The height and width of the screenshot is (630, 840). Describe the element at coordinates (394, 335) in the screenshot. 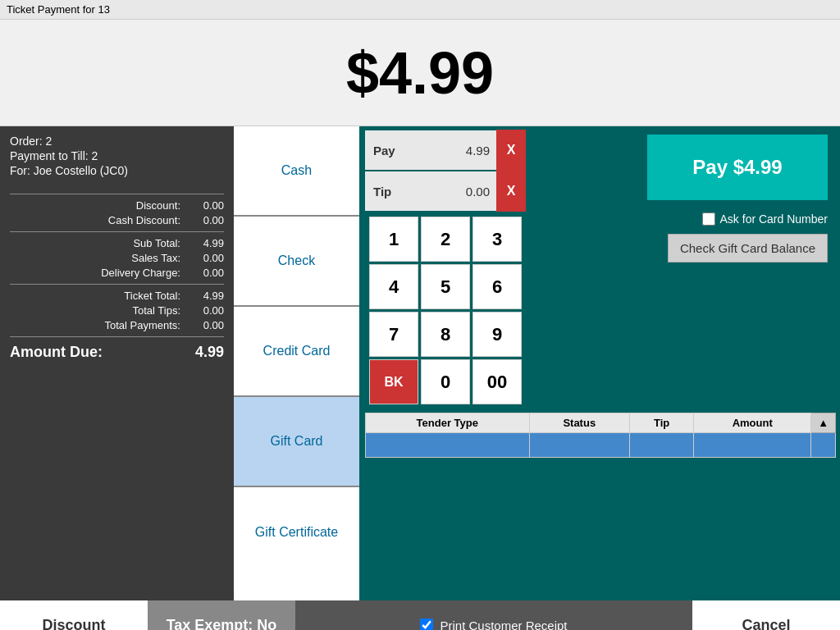

I see `num-7-btn: 7` at that location.